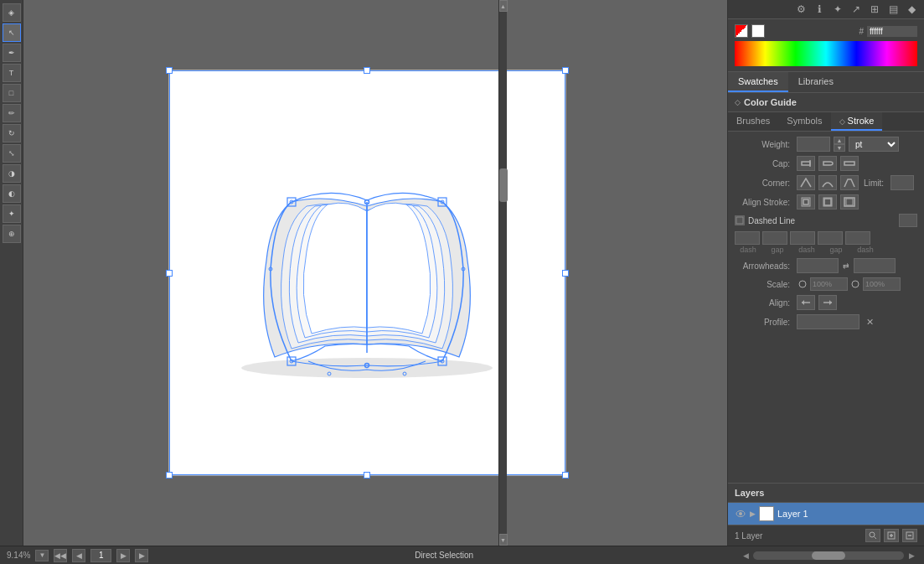 The width and height of the screenshot is (924, 564). I want to click on diamond-icon: ◆, so click(911, 9).